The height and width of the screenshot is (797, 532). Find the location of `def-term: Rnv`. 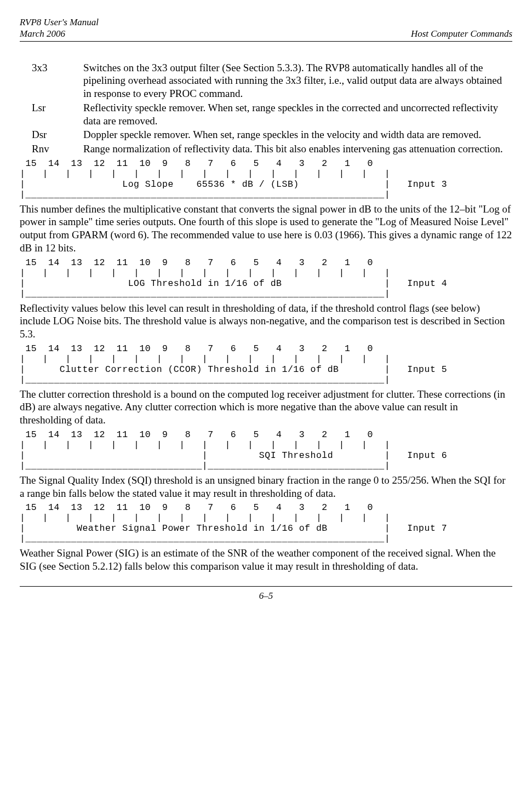

def-term: Rnv is located at coordinates (58, 149).